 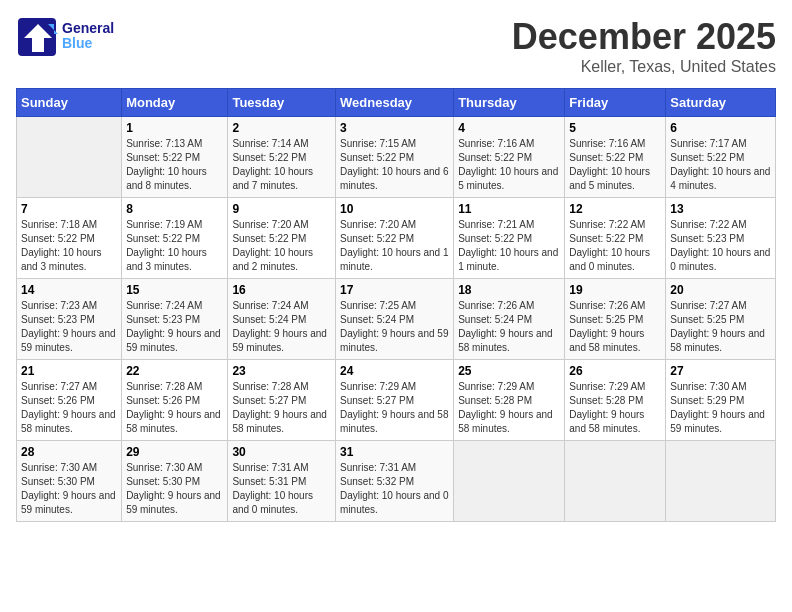 I want to click on day-cell: 2Sunrise: 7:14 AMSunset: 5:22 PMDaylight…, so click(x=282, y=158).